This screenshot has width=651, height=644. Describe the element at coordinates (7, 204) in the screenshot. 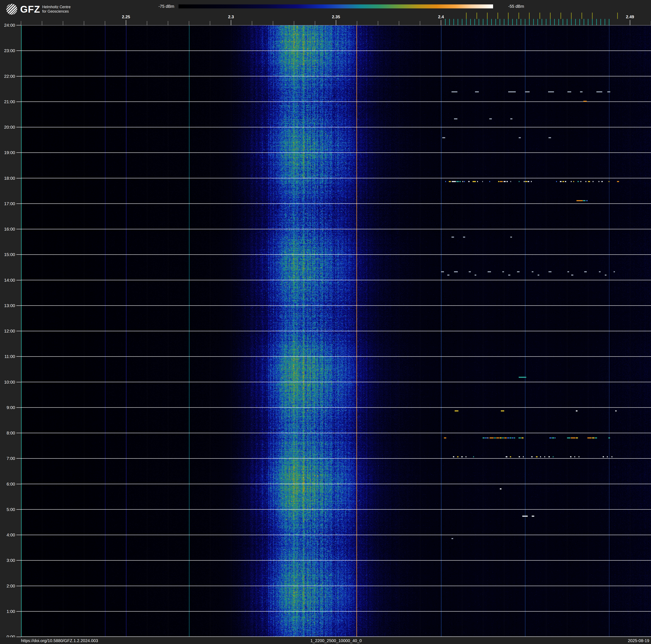

I see `time-label: 17:00` at that location.